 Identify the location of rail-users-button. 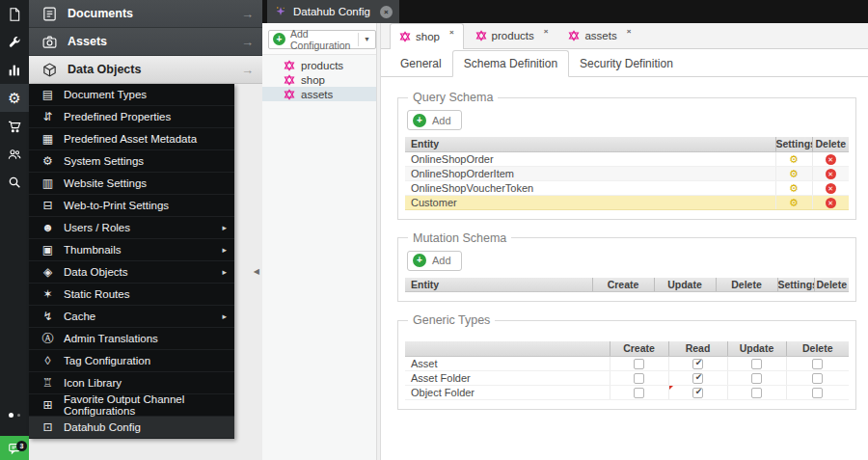
(14, 154).